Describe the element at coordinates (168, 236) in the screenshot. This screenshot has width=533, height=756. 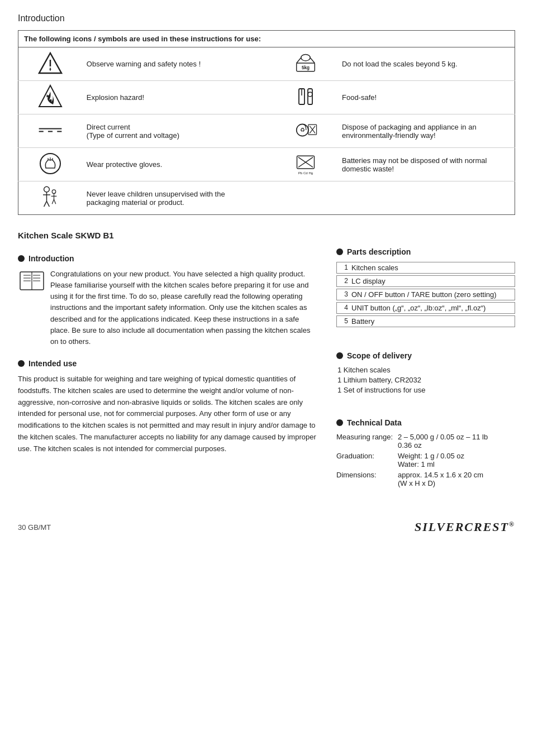
I see `kitchen-scale-title: Kitchen Scale SKWD B1` at that location.